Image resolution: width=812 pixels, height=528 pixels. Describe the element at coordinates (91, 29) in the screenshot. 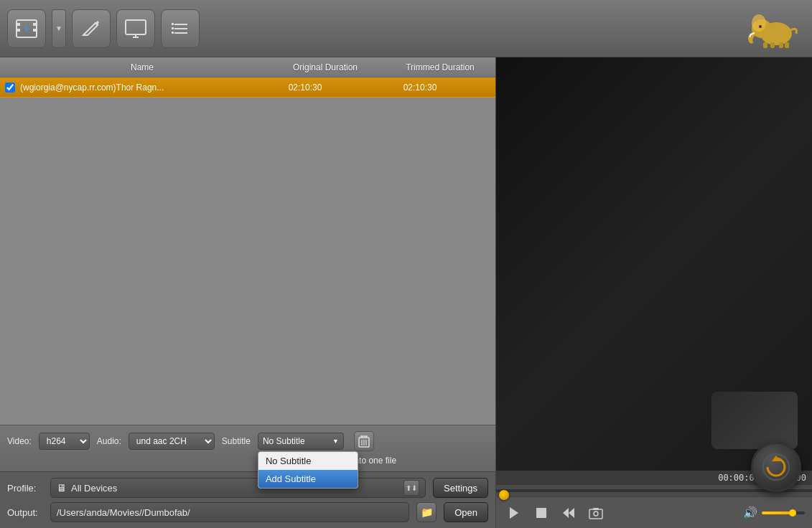

I see `edit-button` at that location.